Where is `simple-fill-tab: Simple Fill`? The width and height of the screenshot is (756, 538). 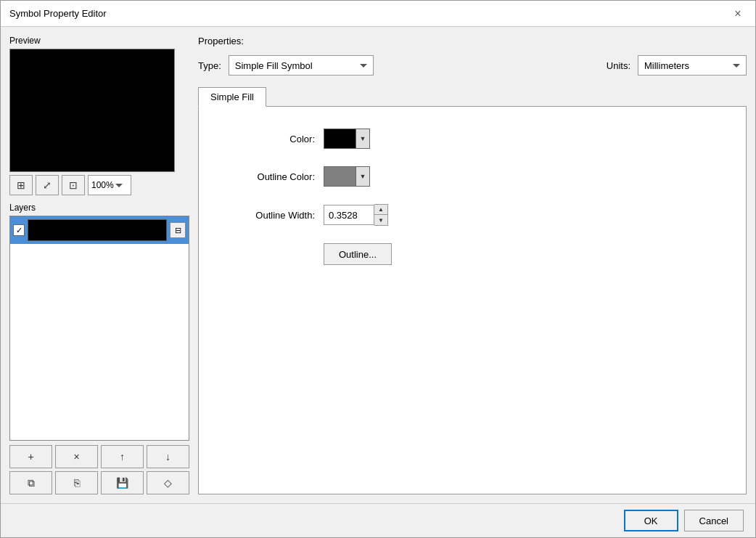 simple-fill-tab: Simple Fill is located at coordinates (232, 97).